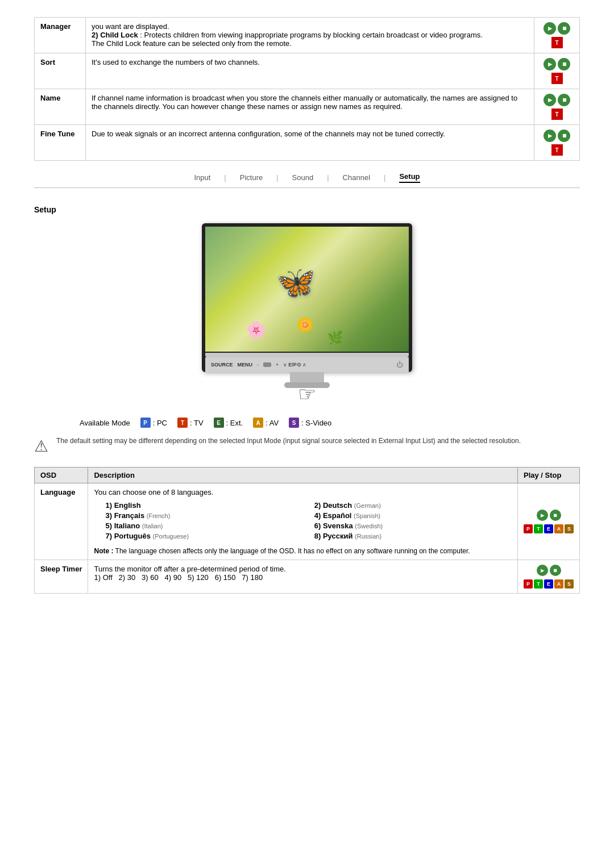  What do you see at coordinates (266, 423) in the screenshot?
I see `mode-av: A : AV` at bounding box center [266, 423].